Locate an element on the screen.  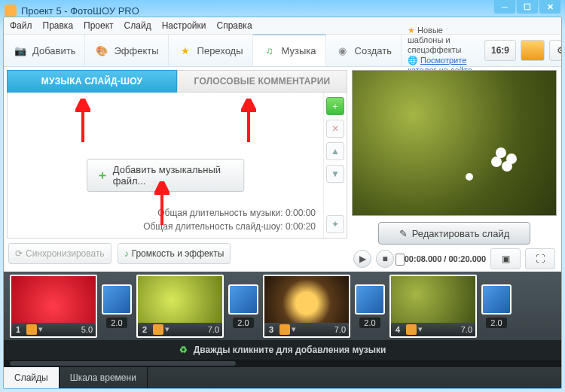
add-music-button: ＋ Добавить музыкальный файл... is located at coordinates (166, 175).